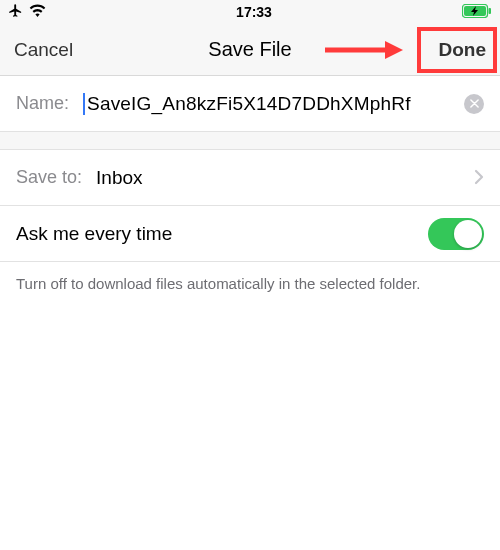  Describe the element at coordinates (215, 234) in the screenshot. I see `ask-every-time-label: Ask me every time` at that location.